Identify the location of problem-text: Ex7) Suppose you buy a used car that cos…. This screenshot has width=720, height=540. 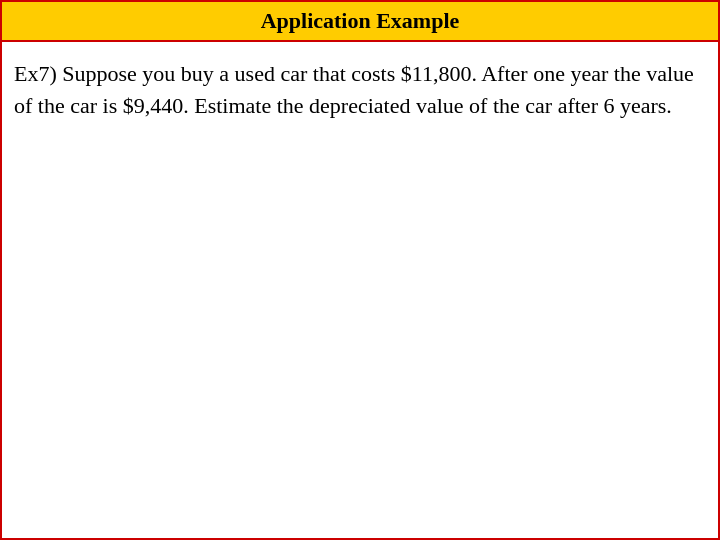
(360, 90).